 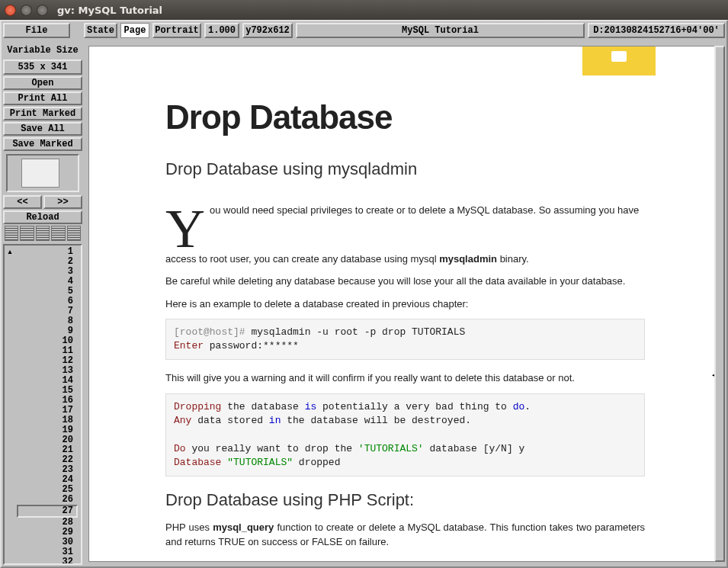 What do you see at coordinates (656, 30) in the screenshot?
I see `doc-date-field: D:20130824152716+04'00'` at bounding box center [656, 30].